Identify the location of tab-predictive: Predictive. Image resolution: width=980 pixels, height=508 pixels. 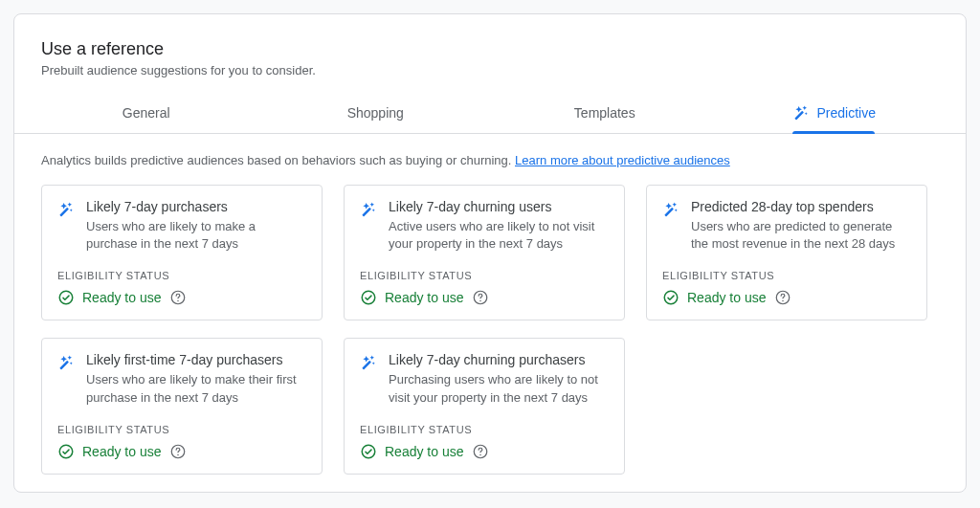
(835, 114).